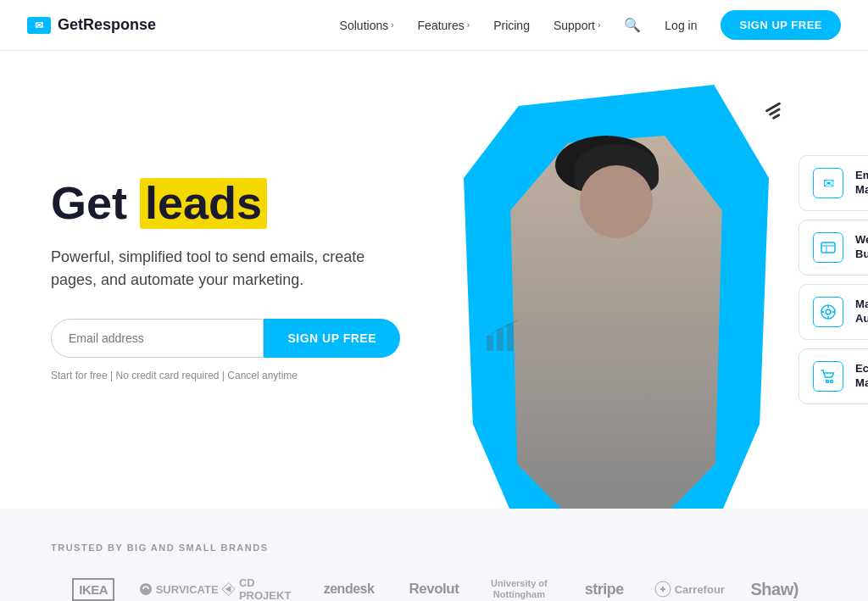  What do you see at coordinates (332, 338) in the screenshot?
I see `hero-cta-button: SIGN UP FREE` at bounding box center [332, 338].